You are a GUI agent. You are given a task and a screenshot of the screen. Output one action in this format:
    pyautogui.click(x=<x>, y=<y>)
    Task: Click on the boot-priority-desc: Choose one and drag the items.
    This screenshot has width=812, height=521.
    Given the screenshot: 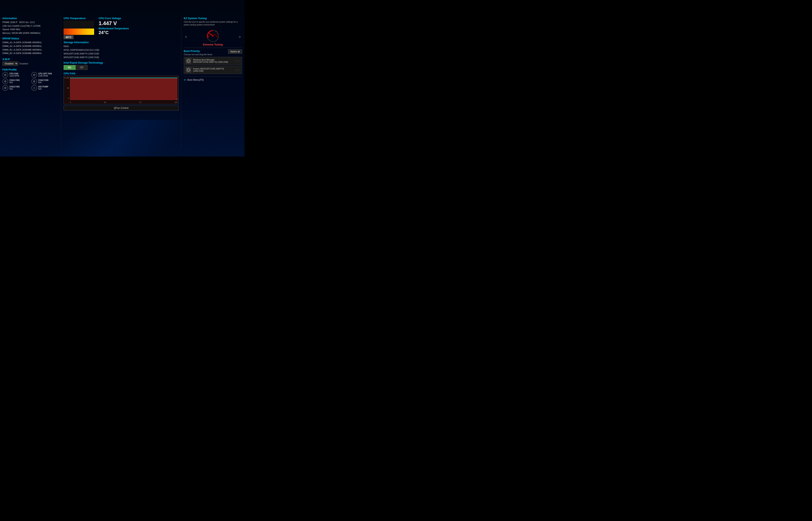 What is the action you would take?
    pyautogui.click(x=198, y=54)
    